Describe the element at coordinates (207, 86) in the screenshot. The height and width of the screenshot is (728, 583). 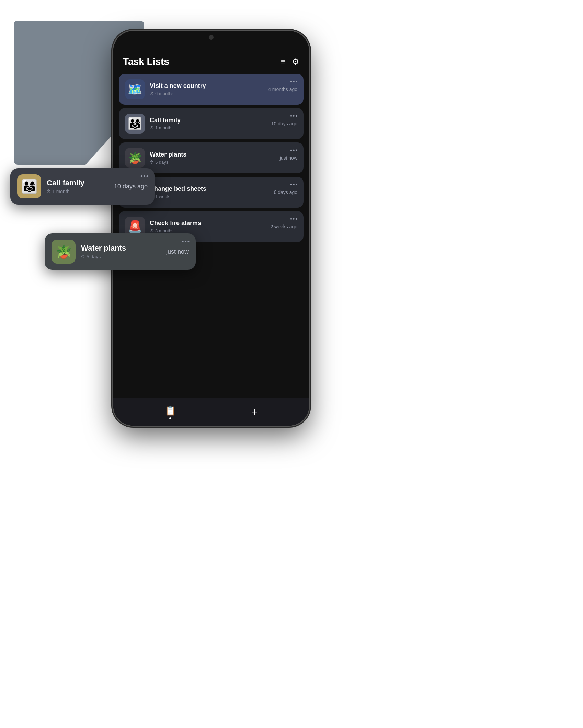
I see `task-name: Visit a new country` at that location.